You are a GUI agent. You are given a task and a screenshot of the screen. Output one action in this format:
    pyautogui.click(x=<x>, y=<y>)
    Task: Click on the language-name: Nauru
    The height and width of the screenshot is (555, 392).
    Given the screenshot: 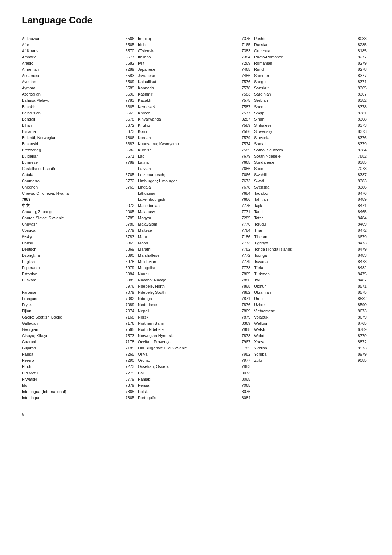 What is the action you would take?
    pyautogui.click(x=143, y=274)
    